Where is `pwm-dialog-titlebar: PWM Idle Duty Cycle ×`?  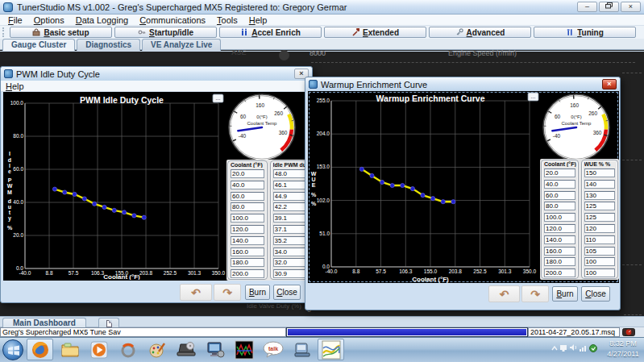
pwm-dialog-titlebar: PWM Idle Duty Cycle × is located at coordinates (156, 74).